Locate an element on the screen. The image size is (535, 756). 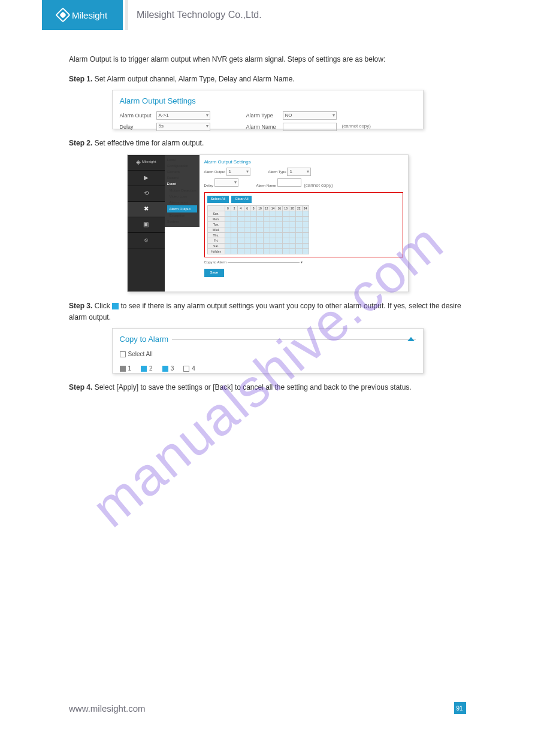
save-button: Save is located at coordinates (214, 273).